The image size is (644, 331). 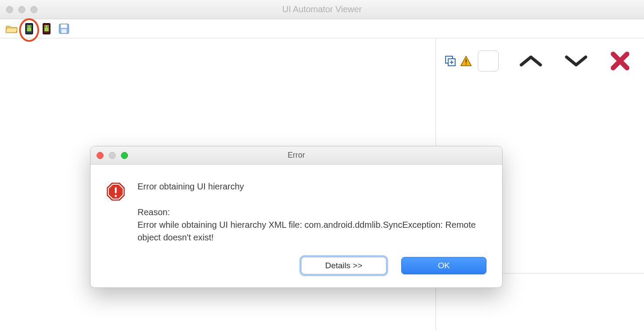 I want to click on save-icon, so click(x=64, y=29).